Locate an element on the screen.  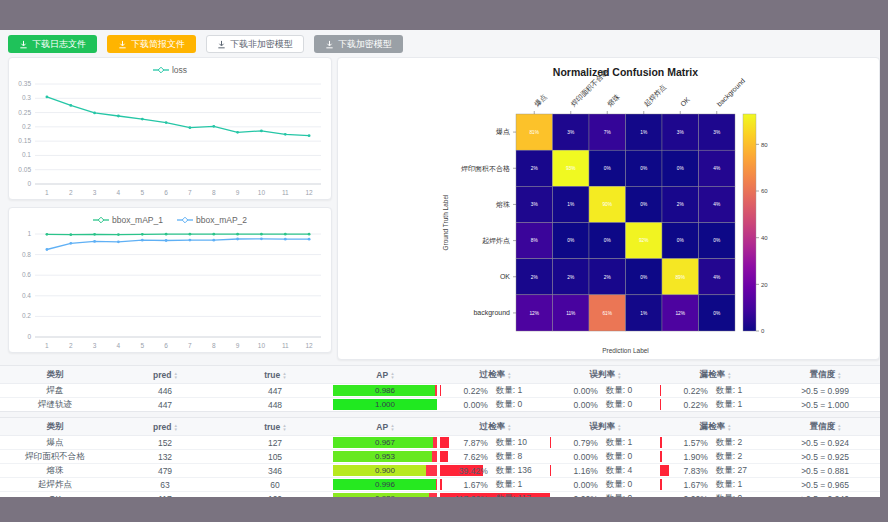
svg-text: 2% is located at coordinates (535, 168).